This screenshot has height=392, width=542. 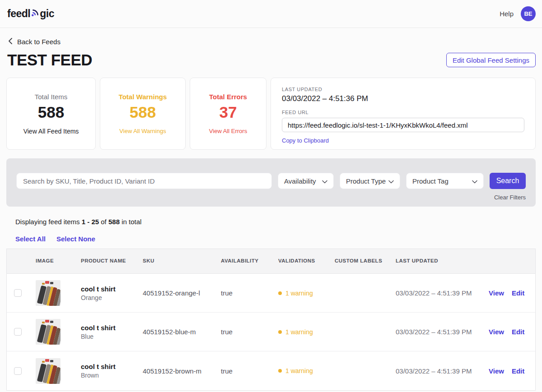 What do you see at coordinates (47, 14) in the screenshot?
I see `logo-text-right: gic` at bounding box center [47, 14].